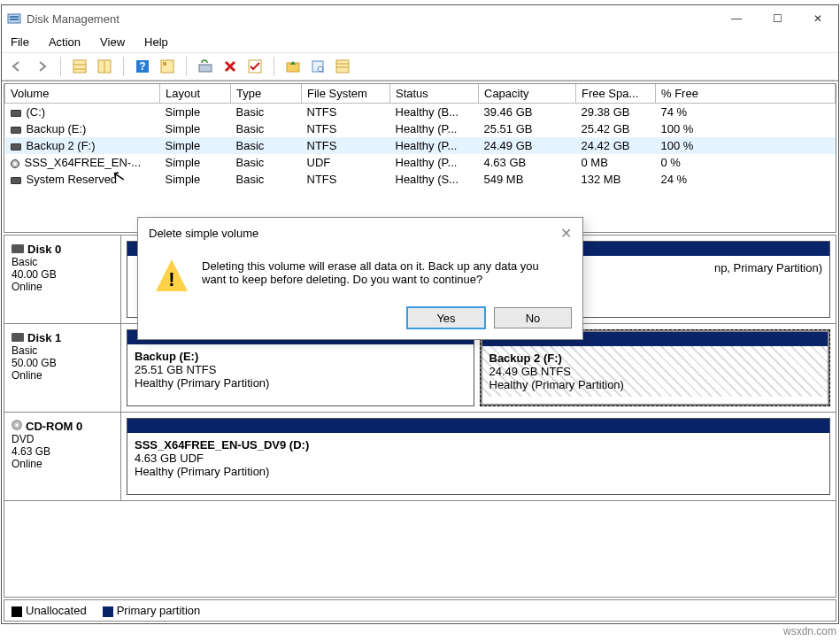 The image size is (840, 641). What do you see at coordinates (205, 66) in the screenshot?
I see `refresh-icon` at bounding box center [205, 66].